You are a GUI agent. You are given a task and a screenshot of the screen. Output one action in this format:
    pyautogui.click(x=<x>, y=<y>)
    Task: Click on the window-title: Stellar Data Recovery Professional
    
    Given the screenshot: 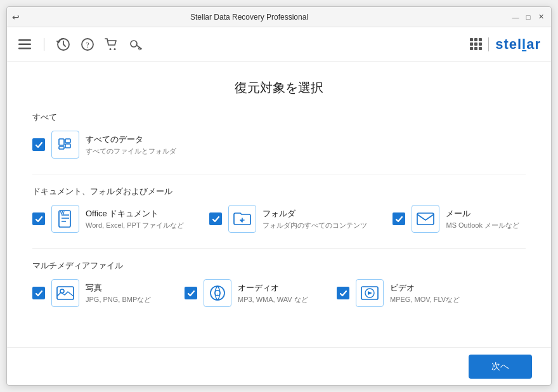 What is the action you would take?
    pyautogui.click(x=249, y=17)
    